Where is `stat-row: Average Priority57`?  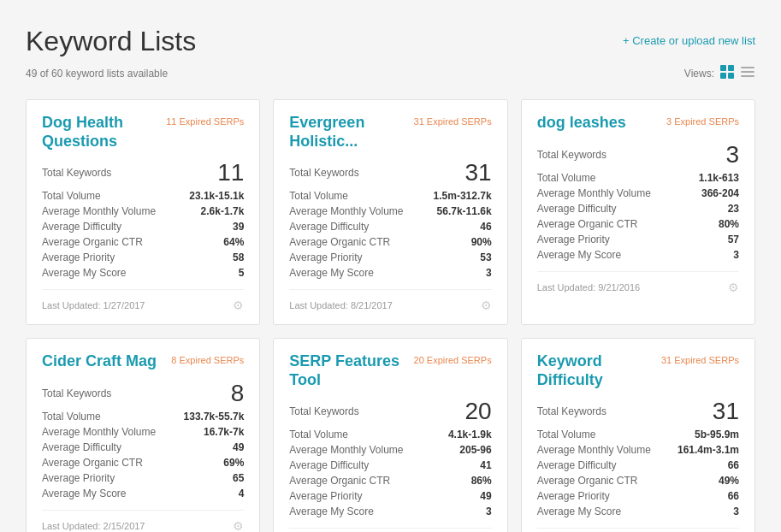
stat-row: Average Priority57 is located at coordinates (638, 239).